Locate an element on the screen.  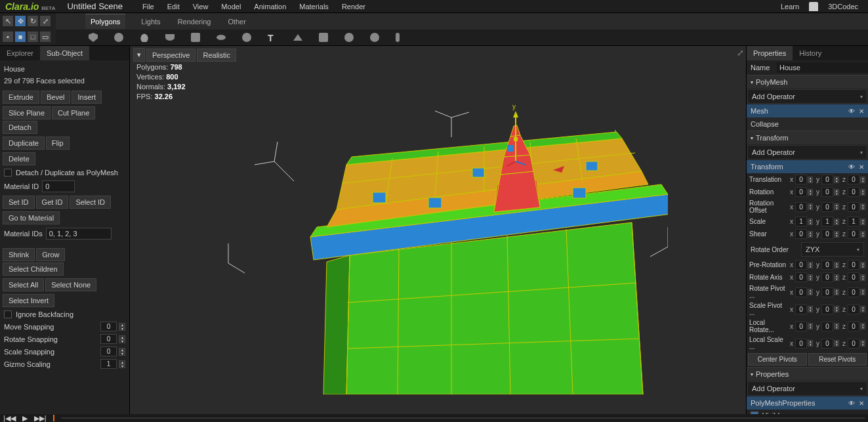
rotate-order-select: ZYX is located at coordinates (833, 249).